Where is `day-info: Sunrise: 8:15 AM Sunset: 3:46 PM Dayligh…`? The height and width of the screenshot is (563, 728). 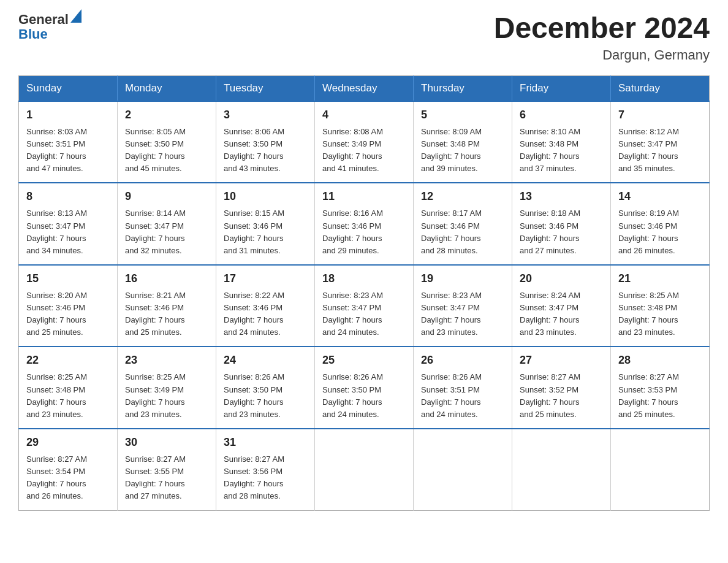 day-info: Sunrise: 8:15 AM Sunset: 3:46 PM Dayligh… is located at coordinates (265, 232).